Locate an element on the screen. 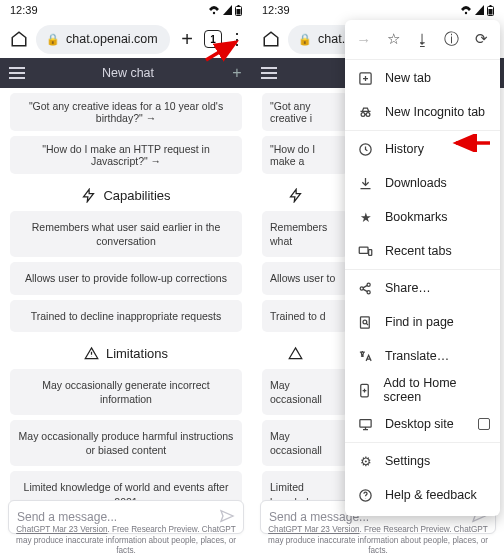  gear-icon: ⚙ is located at coordinates (366, 462).